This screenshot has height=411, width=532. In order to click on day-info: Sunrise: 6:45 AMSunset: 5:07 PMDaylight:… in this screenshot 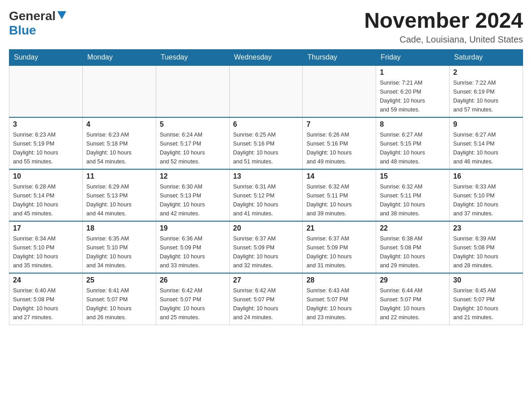, I will do `click(486, 304)`.